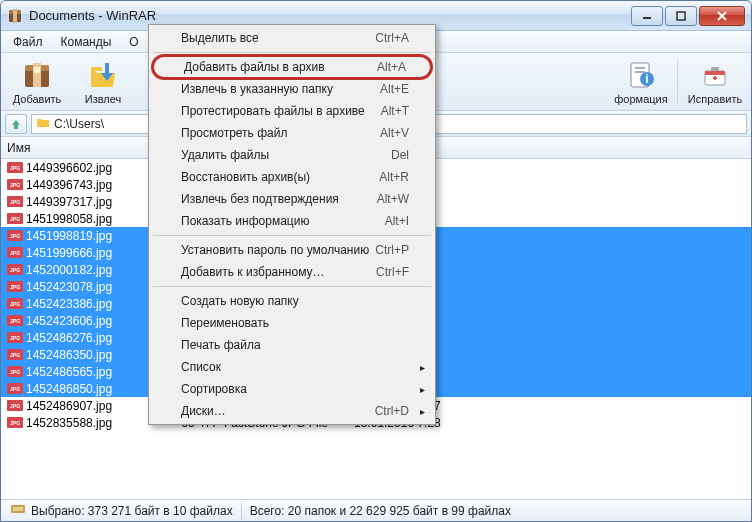 The height and width of the screenshot is (522, 752). Describe the element at coordinates (640, 99) in the screenshot. I see `toolbar-info-label: формация` at that location.